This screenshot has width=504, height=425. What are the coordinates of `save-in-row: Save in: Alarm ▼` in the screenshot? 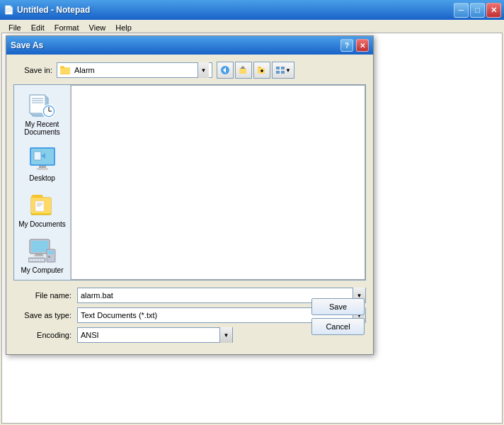 It's located at (190, 70).